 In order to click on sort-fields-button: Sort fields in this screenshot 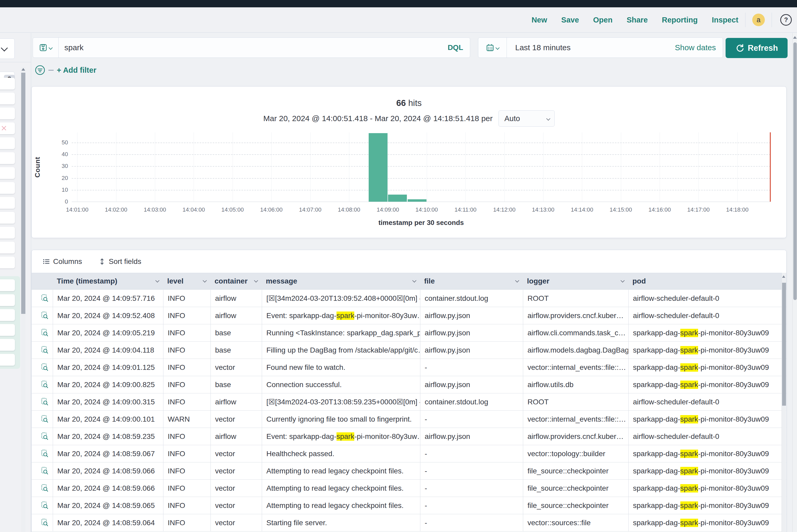, I will do `click(120, 262)`.